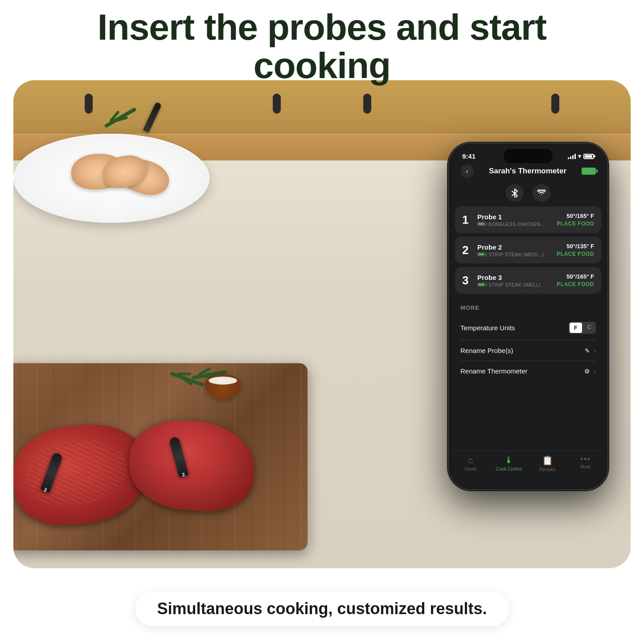 This screenshot has width=644, height=644. I want to click on temp-toggle: F C, so click(582, 328).